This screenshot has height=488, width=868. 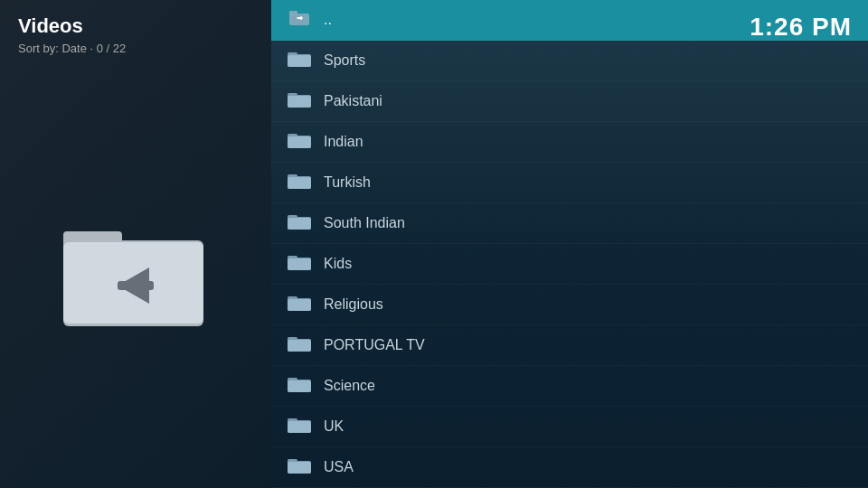 What do you see at coordinates (344, 61) in the screenshot?
I see `item-label-sports: Sports` at bounding box center [344, 61].